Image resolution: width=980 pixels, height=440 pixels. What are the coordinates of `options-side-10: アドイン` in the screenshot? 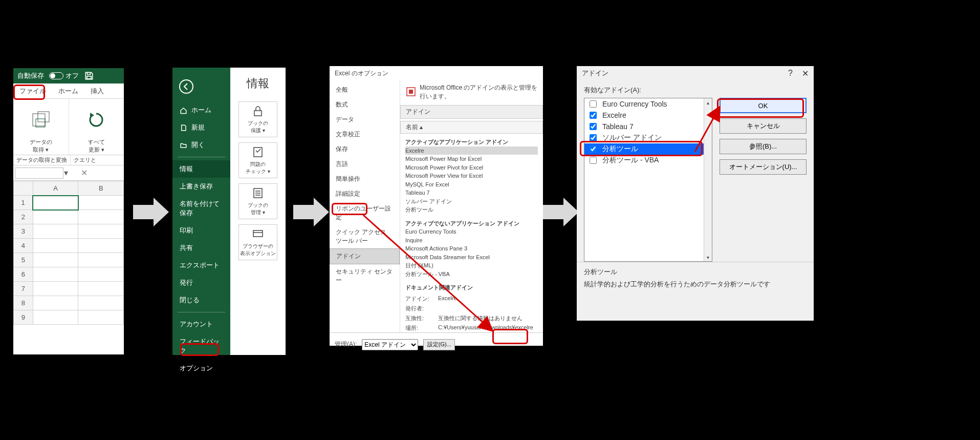 It's located at (364, 256).